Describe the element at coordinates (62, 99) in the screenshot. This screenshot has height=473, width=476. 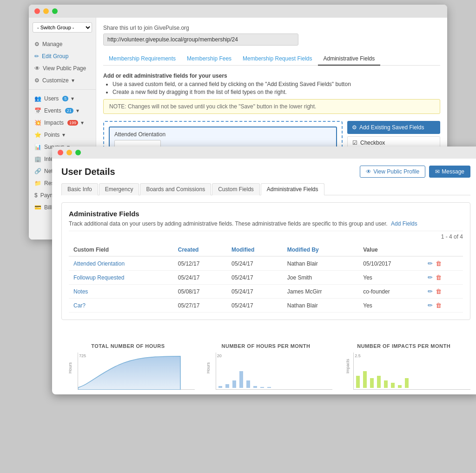
I see `sidebar-item-users: 👥 Users 5 ▾` at that location.